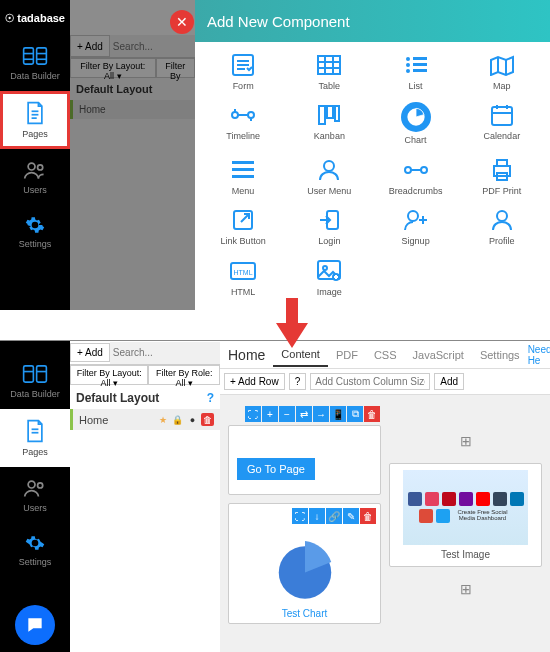 This screenshot has width=550, height=652. I want to click on add-column-button: Add, so click(449, 382).